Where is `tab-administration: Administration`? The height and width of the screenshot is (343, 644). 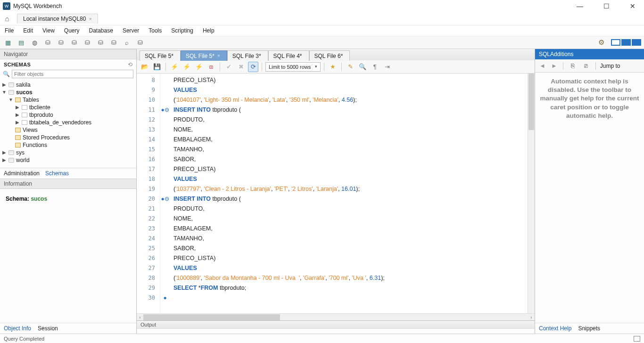
tab-administration: Administration is located at coordinates (22, 173).